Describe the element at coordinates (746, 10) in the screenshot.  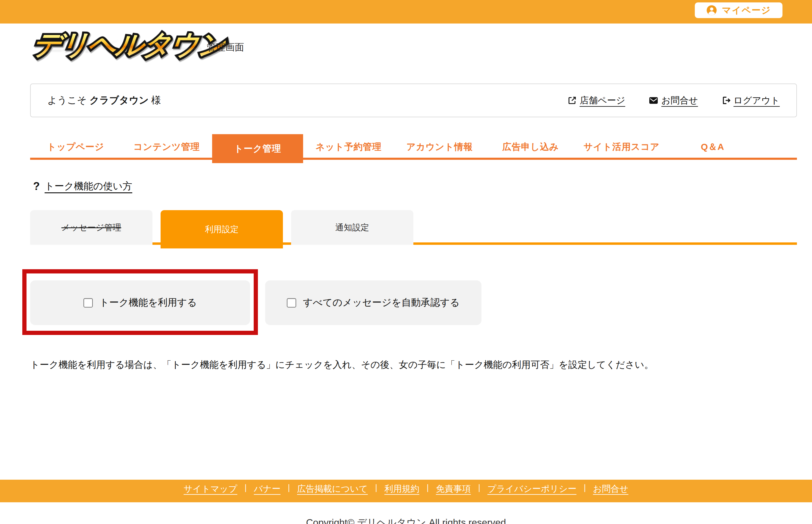
I see `mypage-button-label: マイページ` at that location.